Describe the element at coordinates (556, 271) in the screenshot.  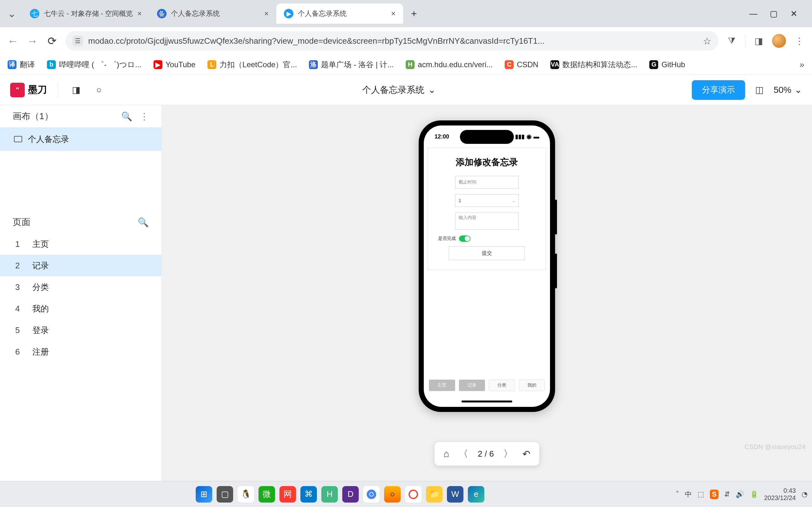
I see `device-side-button` at that location.